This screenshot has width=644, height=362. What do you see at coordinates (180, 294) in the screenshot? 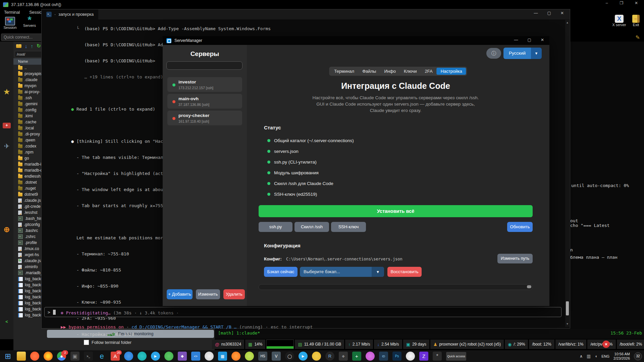
I see `add-server-button: + Добавить` at bounding box center [180, 294].